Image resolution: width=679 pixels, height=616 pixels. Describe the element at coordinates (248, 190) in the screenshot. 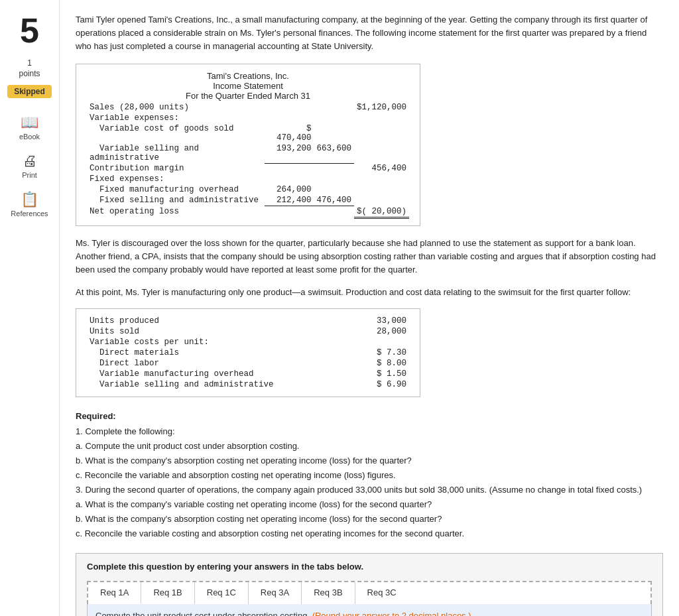

I see `table-row: Fixed manufacturing overhead 264,000` at that location.